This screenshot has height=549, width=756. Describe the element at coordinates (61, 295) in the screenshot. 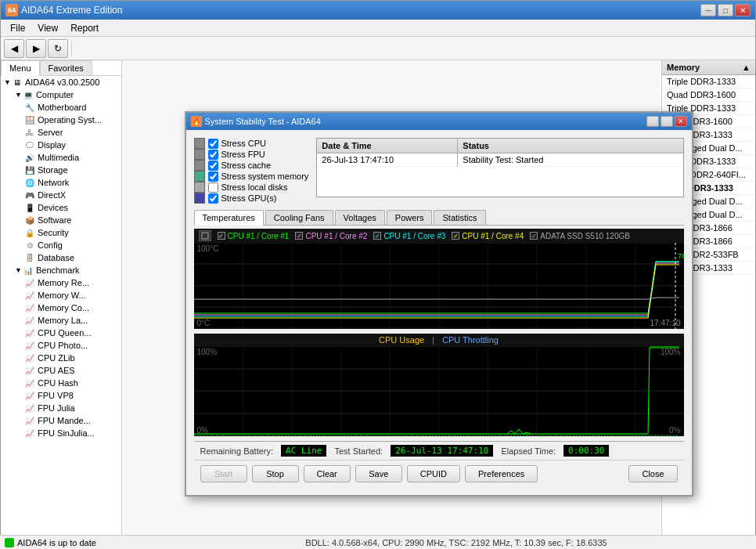

I see `tree-item-memwrite: 📈 Memory W...` at that location.